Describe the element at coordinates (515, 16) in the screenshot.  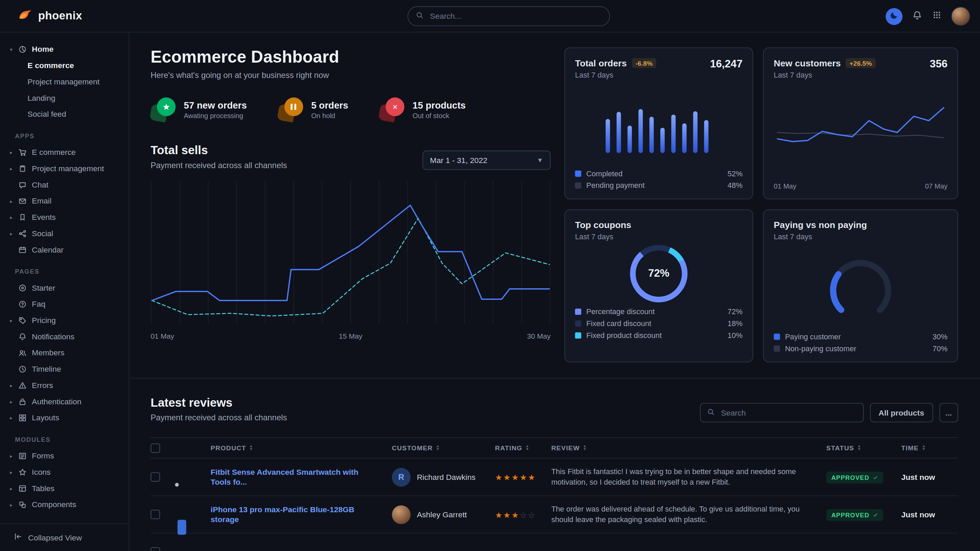
I see `search-input` at that location.